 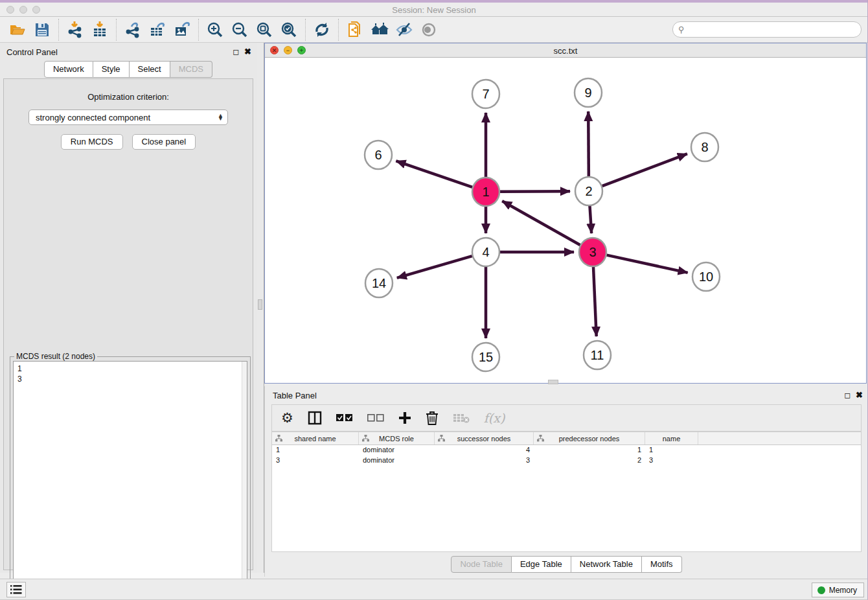 I want to click on tab-network: Network, so click(x=69, y=69).